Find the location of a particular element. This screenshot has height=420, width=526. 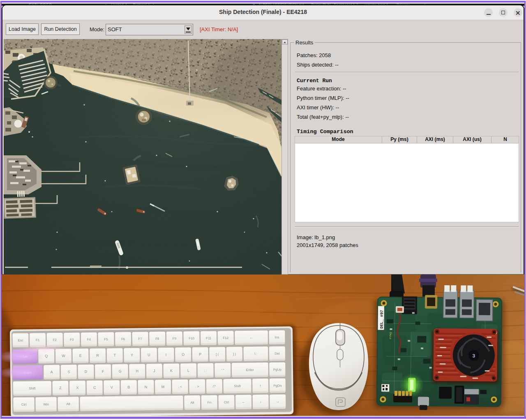

svg-text: F10 is located at coordinates (191, 339).